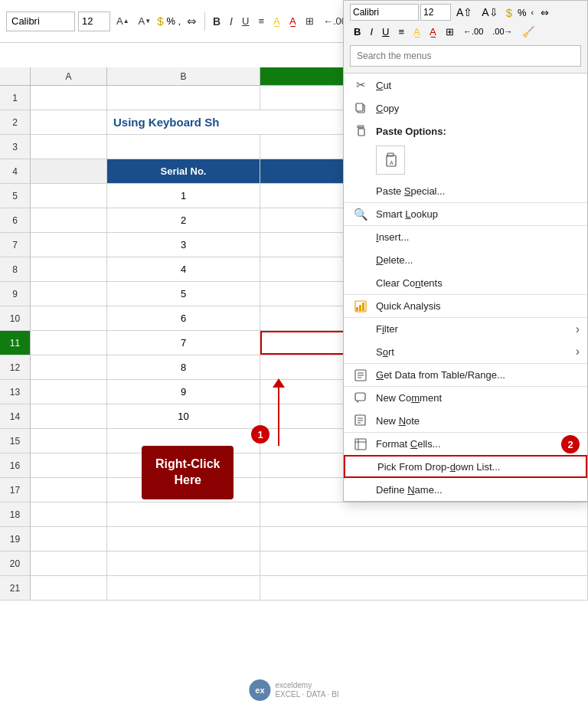 The image size is (588, 707). Describe the element at coordinates (384, 12) in the screenshot. I see `ctx-font-select` at that location.